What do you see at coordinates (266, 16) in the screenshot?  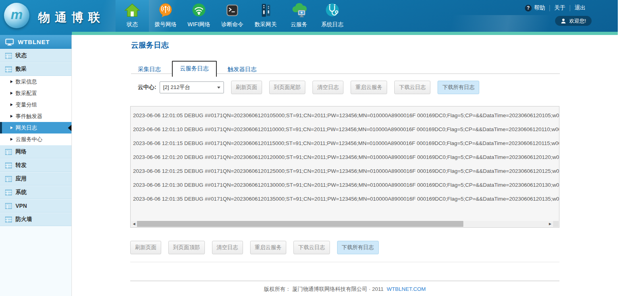 I see `nav-item-data-gateway: 数采网关` at bounding box center [266, 16].